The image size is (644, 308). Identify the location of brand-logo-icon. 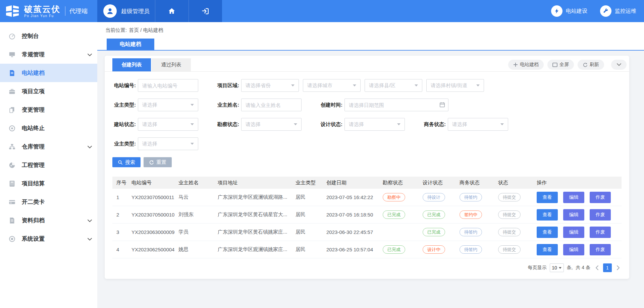
(12, 11).